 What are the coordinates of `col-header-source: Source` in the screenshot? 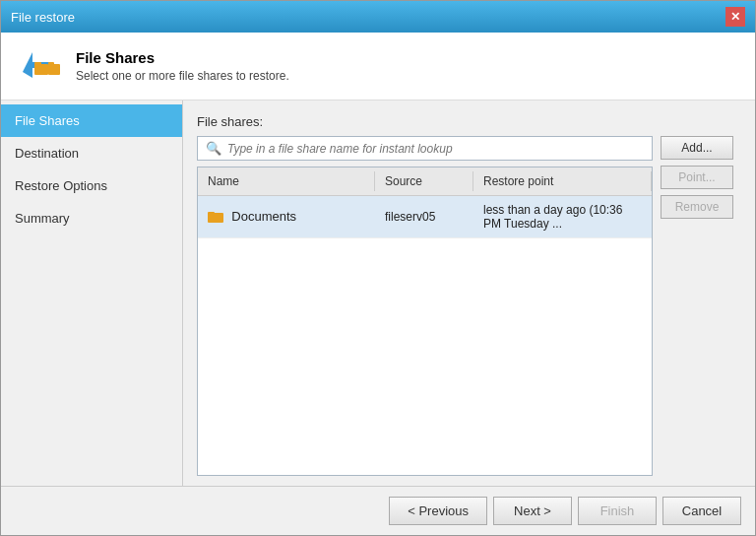 It's located at (424, 181).